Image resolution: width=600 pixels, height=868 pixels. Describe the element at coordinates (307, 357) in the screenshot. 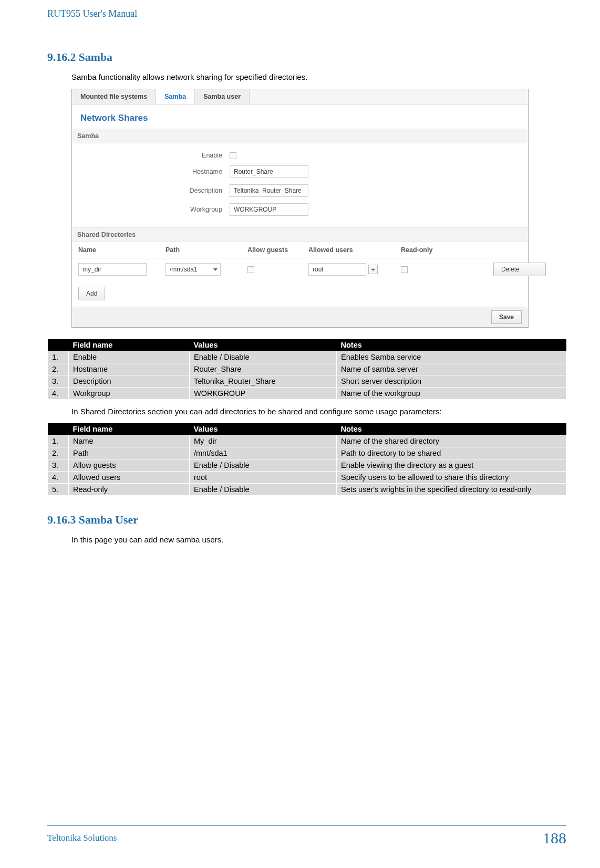

I see `table-row: 1.EnableEnable / DisableEnables Samba se…` at that location.